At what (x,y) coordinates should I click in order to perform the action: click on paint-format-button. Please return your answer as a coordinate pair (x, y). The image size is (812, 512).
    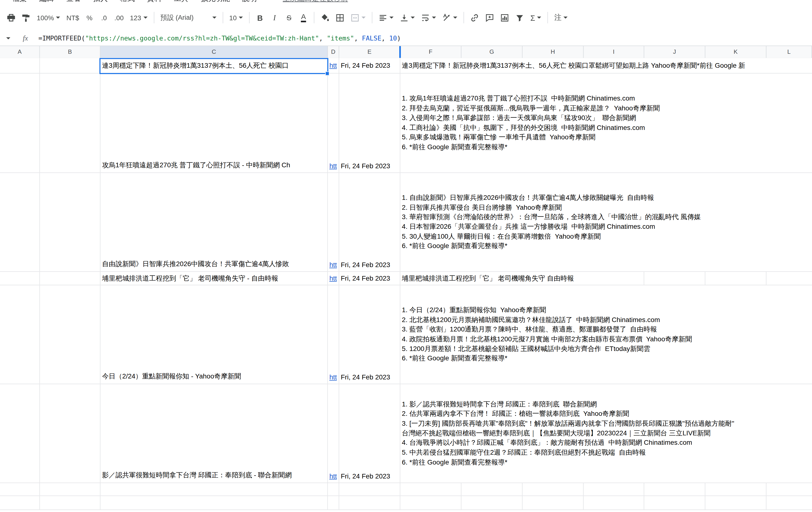
    Looking at the image, I should click on (26, 18).